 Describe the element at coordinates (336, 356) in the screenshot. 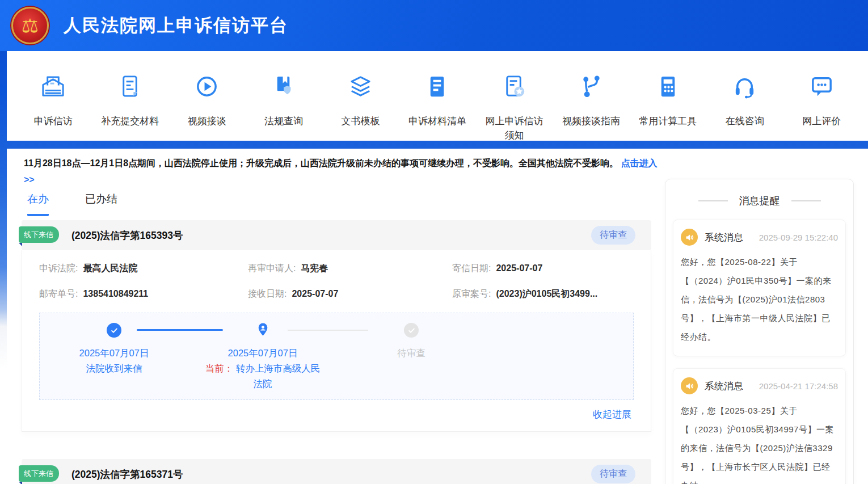

I see `progress-timeline: 2025年07月07日 法院收到来信 2025年07月07日 当前： 转办上海市…` at that location.